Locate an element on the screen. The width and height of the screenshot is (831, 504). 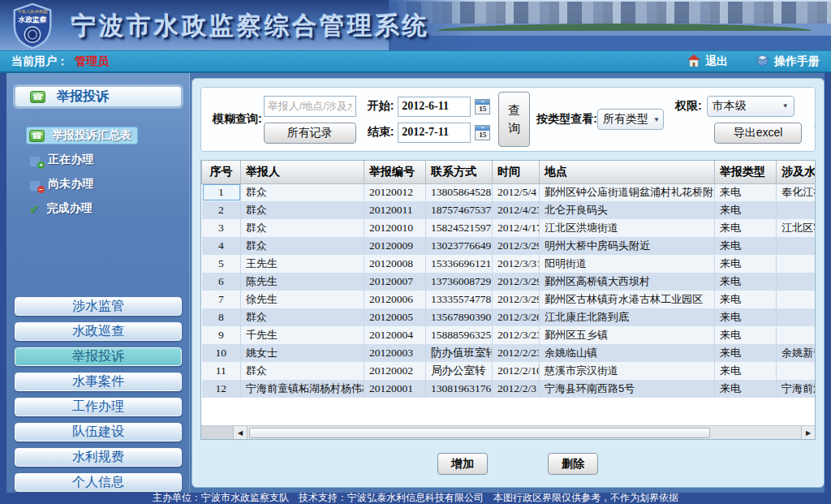
scroll-right-arrow: ▶ is located at coordinates (808, 433).